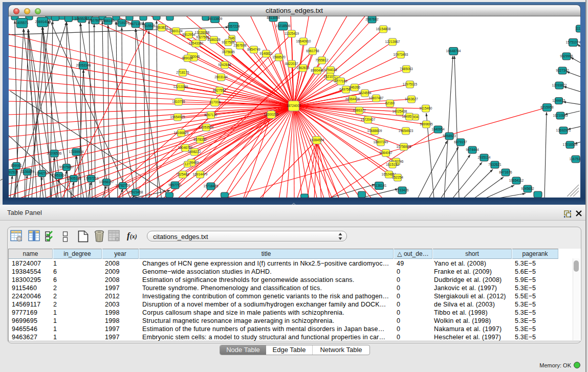 The height and width of the screenshot is (372, 588). Describe the element at coordinates (77, 151) in the screenshot. I see `svg-text: 17359924` at that location.